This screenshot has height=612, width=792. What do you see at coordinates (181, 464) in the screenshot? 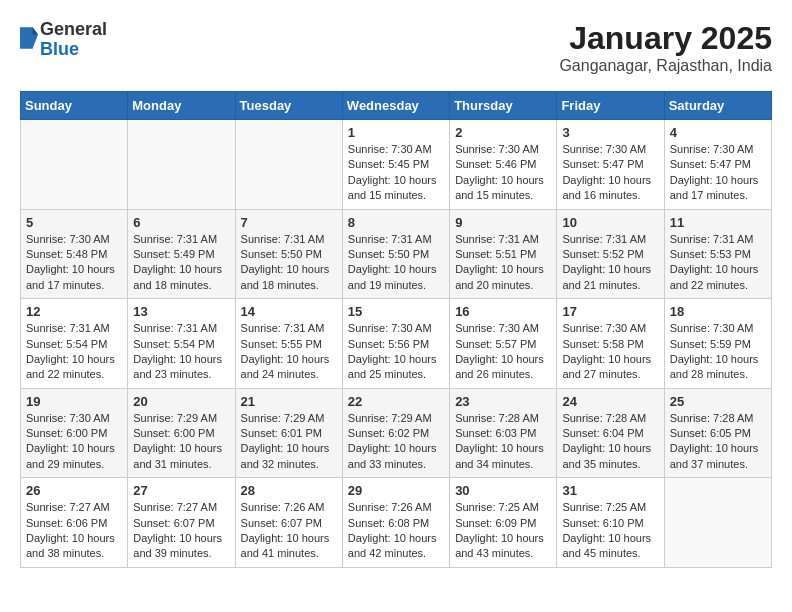
I see `day-info: and 31 minutes.` at bounding box center [181, 464].